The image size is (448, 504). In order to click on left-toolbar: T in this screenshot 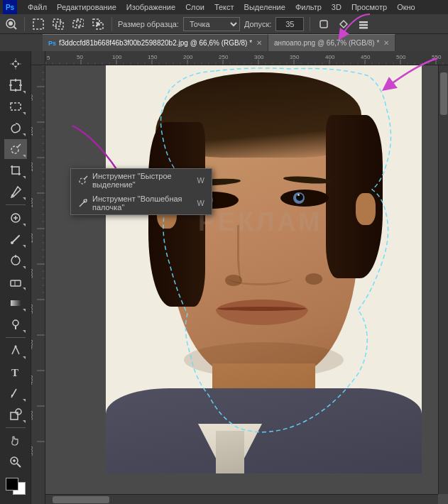, I will do `click(16, 278)`.